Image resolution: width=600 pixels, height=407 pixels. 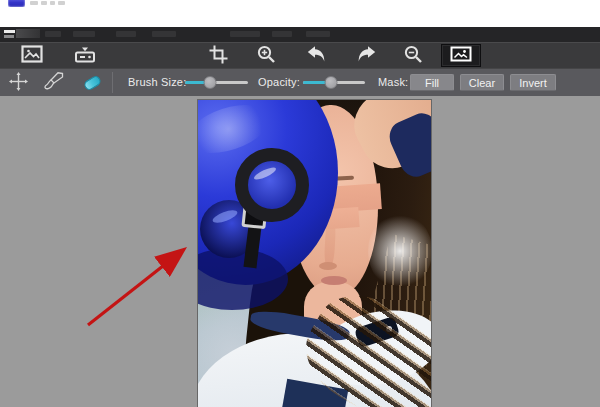 What do you see at coordinates (272, 185) in the screenshot?
I see `helmet-ear-pad` at bounding box center [272, 185].